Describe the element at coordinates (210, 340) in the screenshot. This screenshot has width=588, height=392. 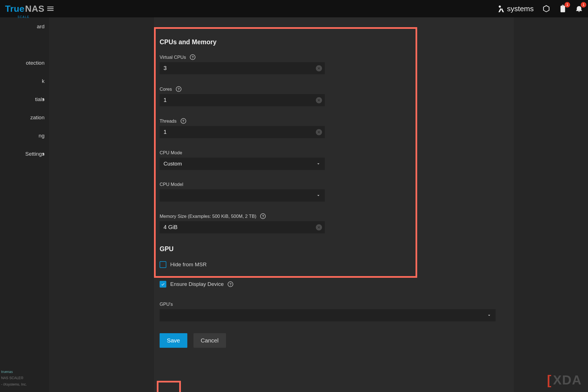
I see `cancel-button: Cancel` at that location.